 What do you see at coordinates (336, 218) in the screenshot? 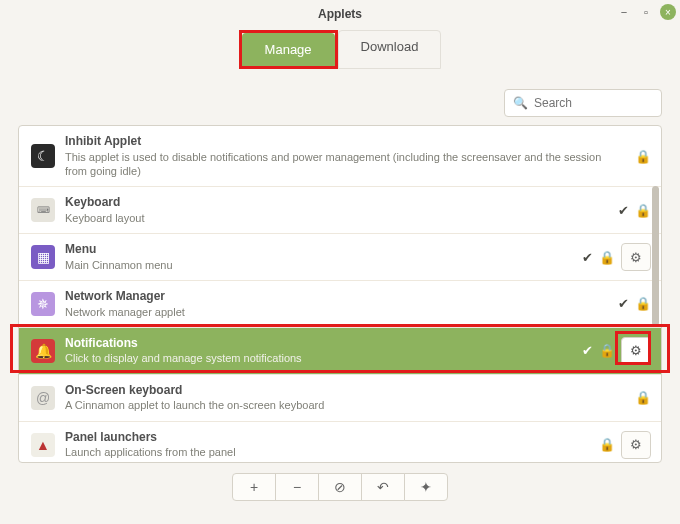
I see `applet-desc: Keyboard layout` at bounding box center [336, 218].